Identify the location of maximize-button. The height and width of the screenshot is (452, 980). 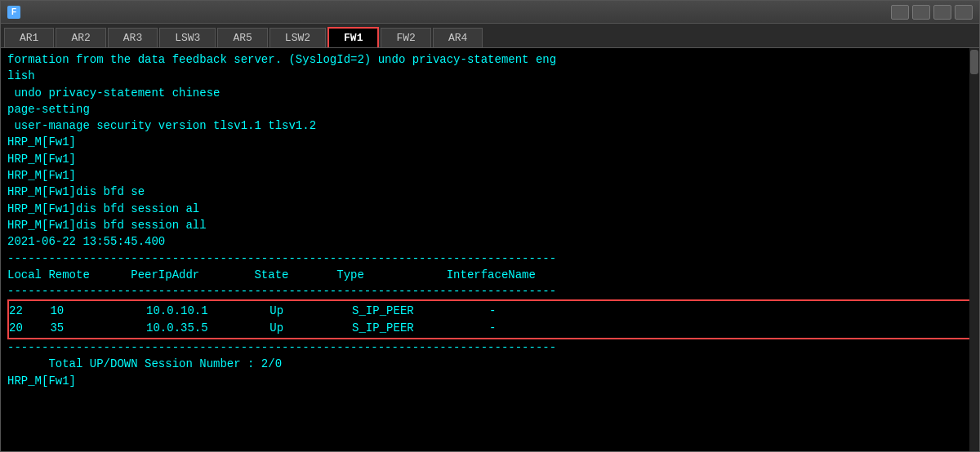
(942, 12).